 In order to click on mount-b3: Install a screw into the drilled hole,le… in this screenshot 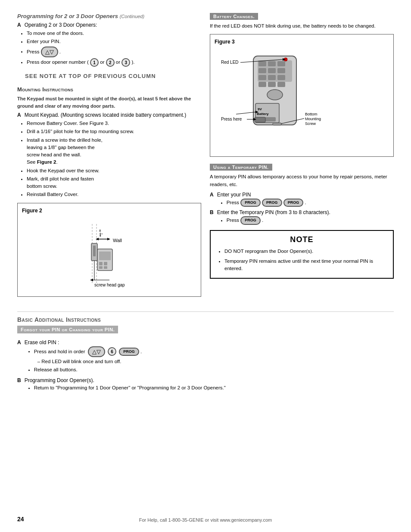, I will do `click(114, 152)`.